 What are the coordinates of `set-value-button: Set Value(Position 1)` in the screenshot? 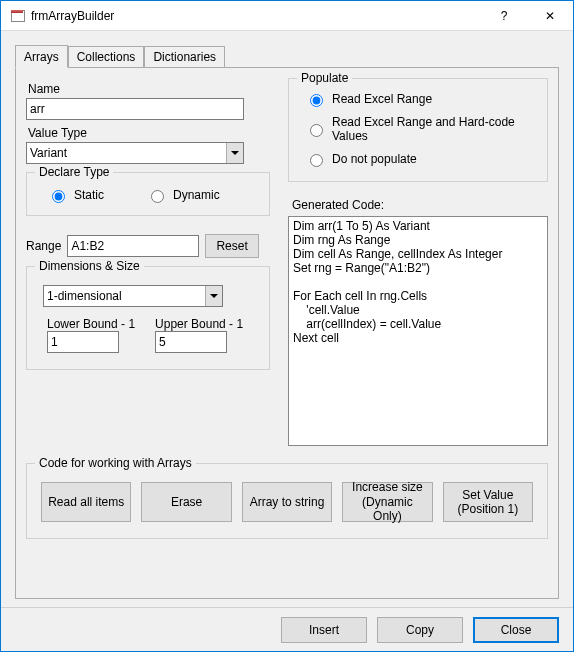 It's located at (488, 502).